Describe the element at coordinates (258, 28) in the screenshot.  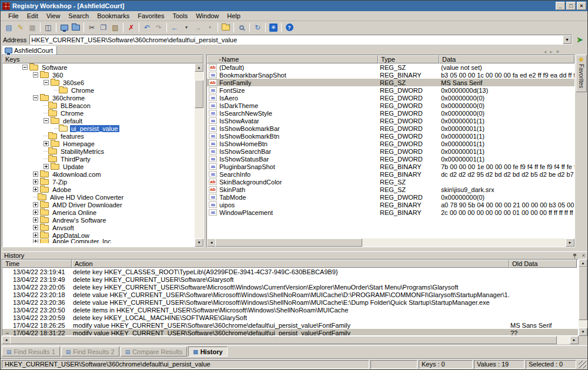
I see `refresh-icon: ↻` at that location.